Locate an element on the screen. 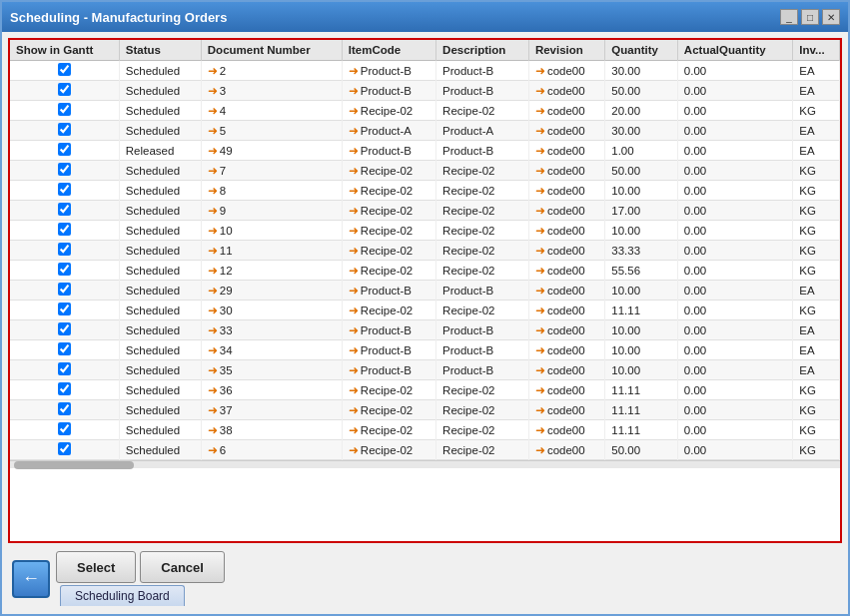  horizontal-scrollbar is located at coordinates (425, 464).